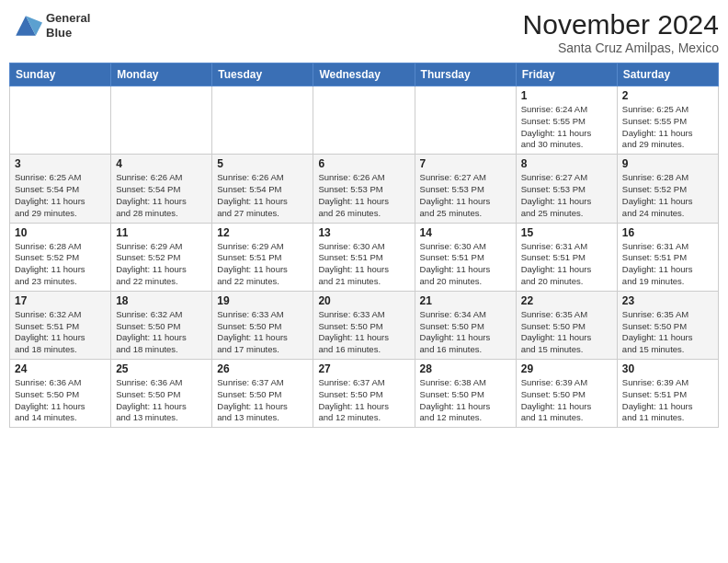 Image resolution: width=728 pixels, height=563 pixels. I want to click on calendar-cell: 26Sunrise: 6:37 AMSunset: 5:50 PMDayligh…, so click(263, 394).